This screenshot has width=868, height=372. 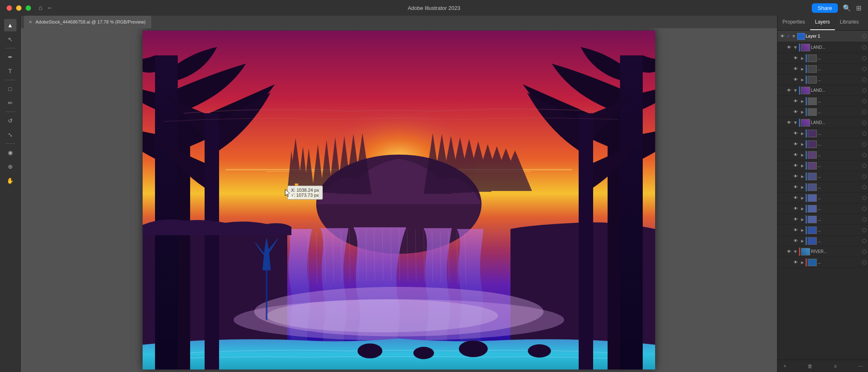 I want to click on land3-s4-expand: ▶, so click(x=802, y=166).